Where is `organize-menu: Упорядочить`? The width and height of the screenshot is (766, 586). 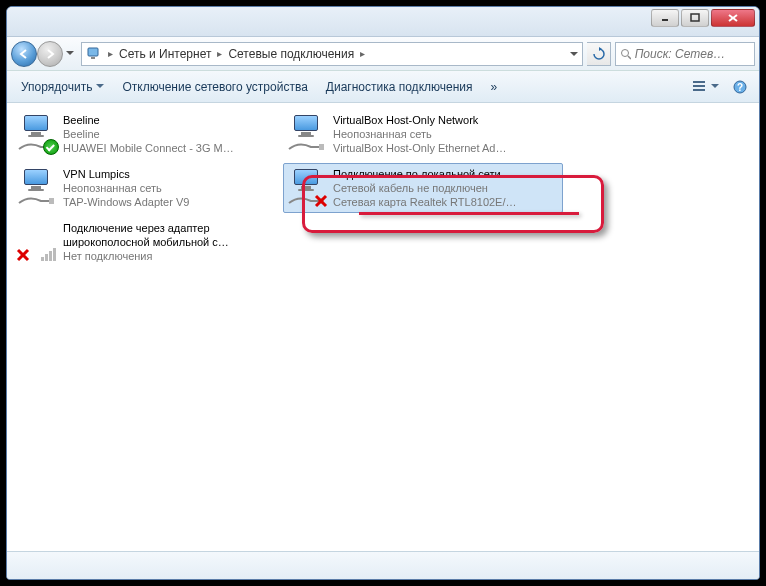 organize-menu: Упорядочить is located at coordinates (62, 87).